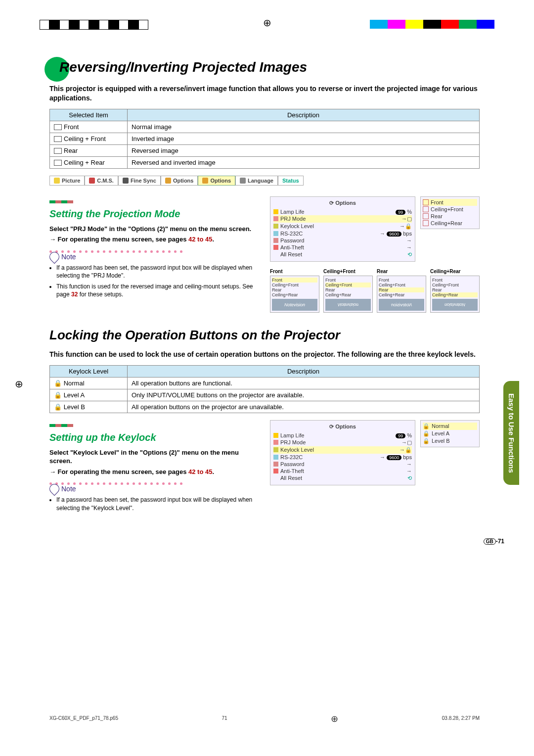  I want to click on intro-text: This function can be used to lock the us…, so click(265, 354).